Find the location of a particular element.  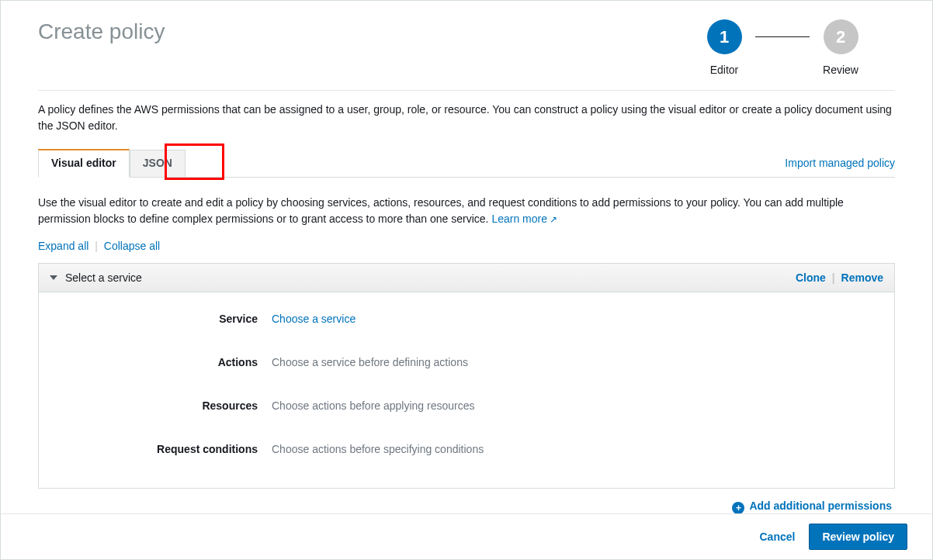

row-resources: Resources Choose actions before applying… is located at coordinates (466, 406).